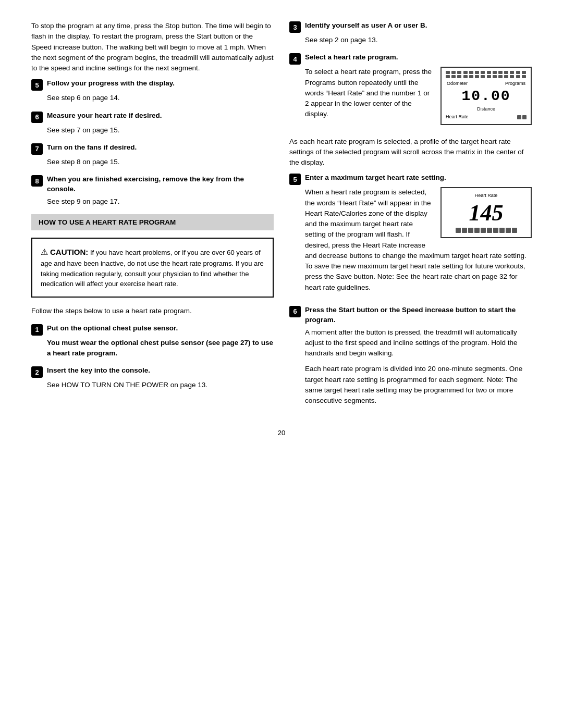 This screenshot has height=728, width=563. Describe the element at coordinates (411, 58) in the screenshot. I see `r-step-4-header: 4 Select a heart rate program.` at that location.